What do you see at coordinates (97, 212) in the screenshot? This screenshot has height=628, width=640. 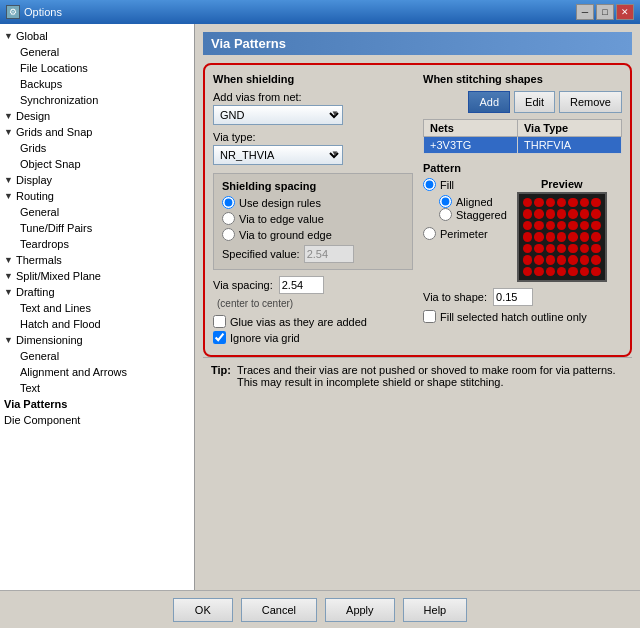 I see `sidebar-item-routing-general: General` at bounding box center [97, 212].